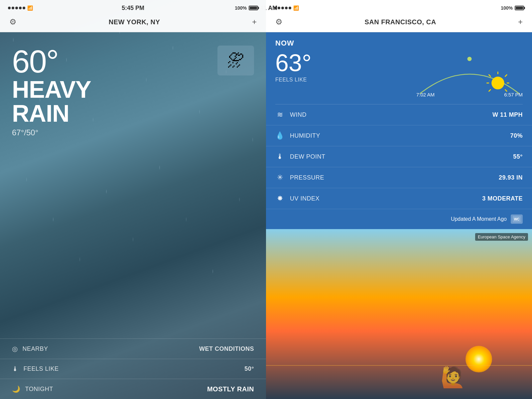 The image size is (532, 399). What do you see at coordinates (21, 8) in the screenshot?
I see `status-left: 📶` at bounding box center [21, 8].